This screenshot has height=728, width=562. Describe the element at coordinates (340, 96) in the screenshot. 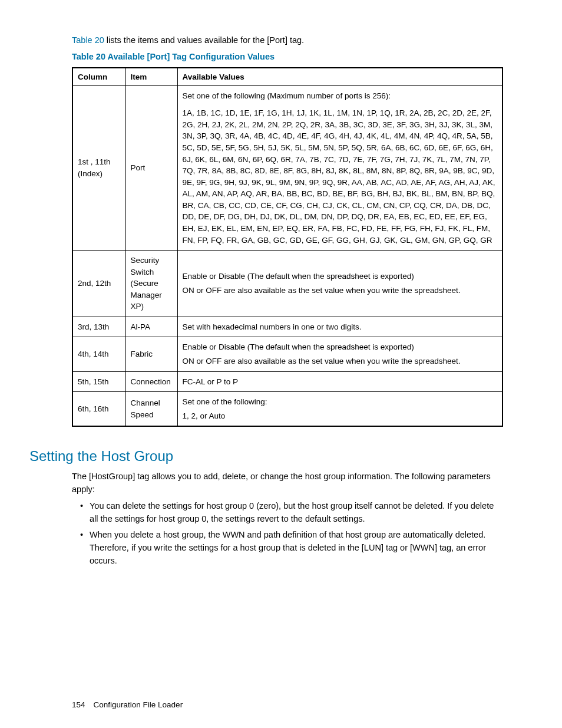

I see `value-intro: Set one of the following (Maximum number…` at that location.